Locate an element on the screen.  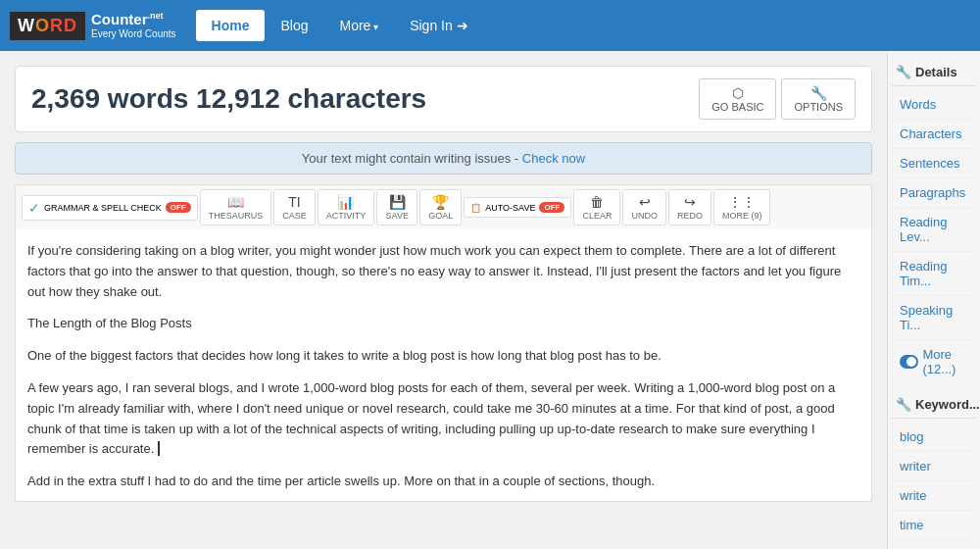
right-panel-inner: 🔧 Details Words Characters Sentences Par… is located at coordinates (934, 300).